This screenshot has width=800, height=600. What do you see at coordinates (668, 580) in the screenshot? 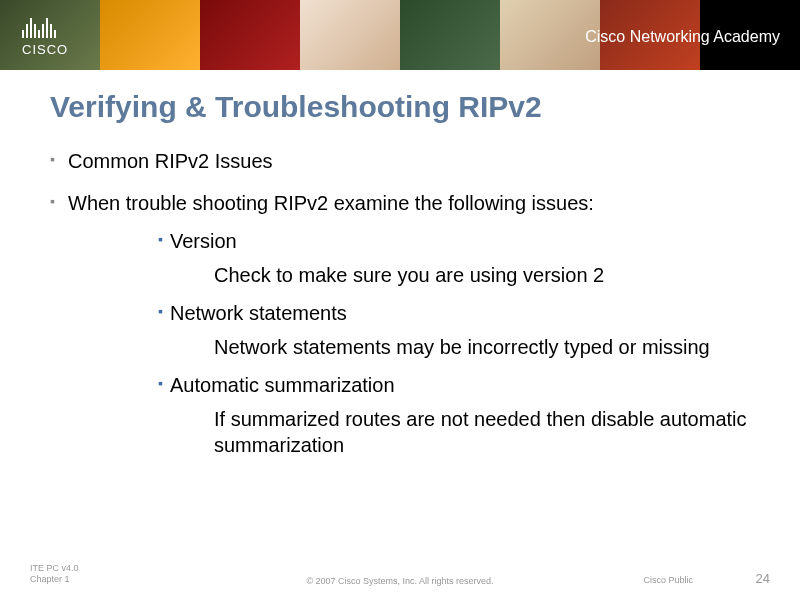
I see `footer-public: Cisco Public` at bounding box center [668, 580].